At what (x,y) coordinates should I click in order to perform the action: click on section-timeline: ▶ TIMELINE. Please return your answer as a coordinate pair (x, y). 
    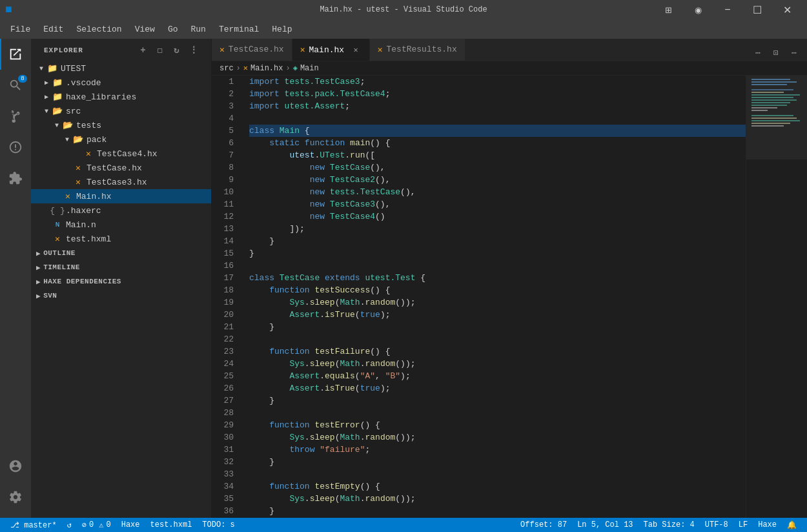
    Looking at the image, I should click on (121, 267).